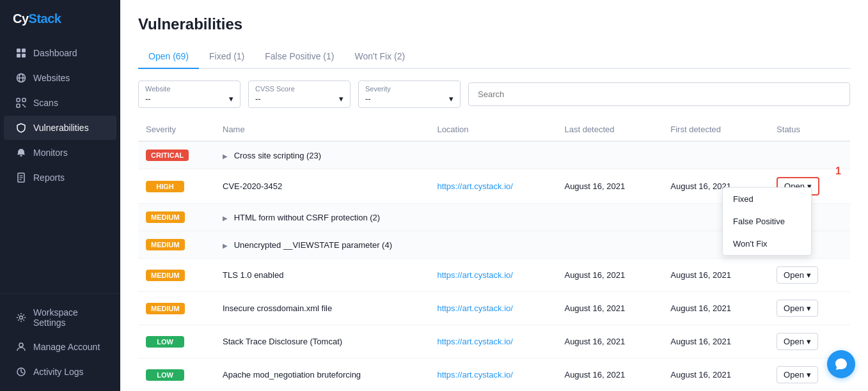  Describe the element at coordinates (380, 57) in the screenshot. I see `tab-wont-fix: Won't Fix (2)` at that location.